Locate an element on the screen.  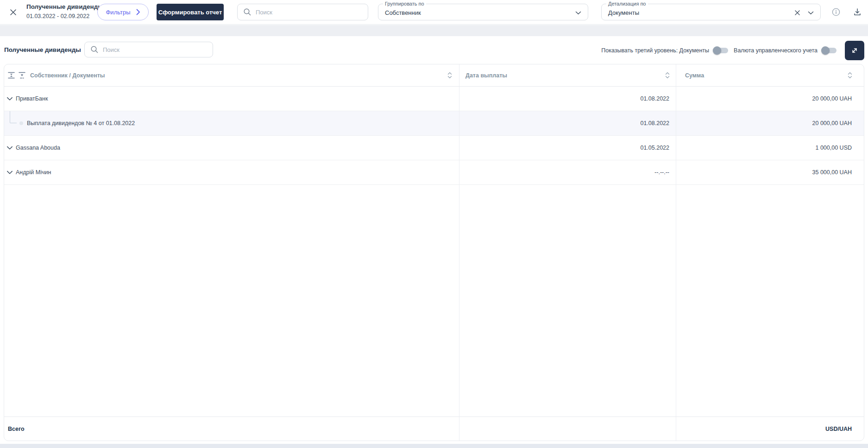
row-label: Выплата дивидендов № 4 от 01.08.2022 is located at coordinates (81, 123).